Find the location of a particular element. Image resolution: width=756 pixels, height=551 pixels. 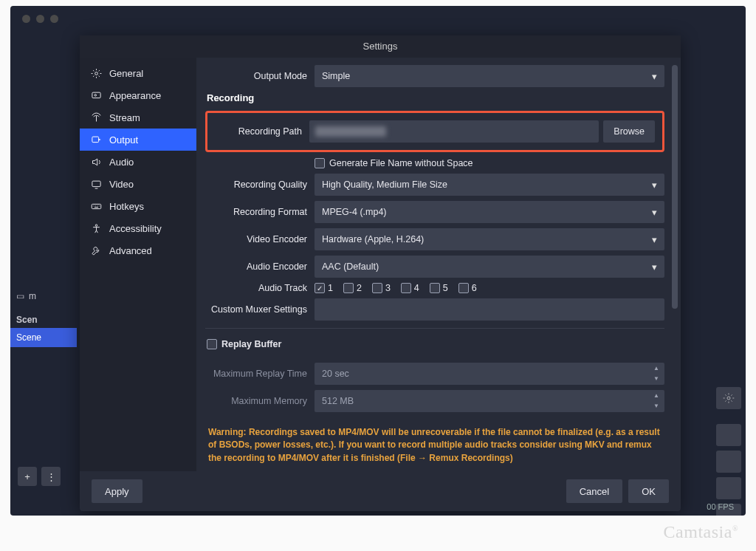

browse-button: Browse is located at coordinates (629, 131).